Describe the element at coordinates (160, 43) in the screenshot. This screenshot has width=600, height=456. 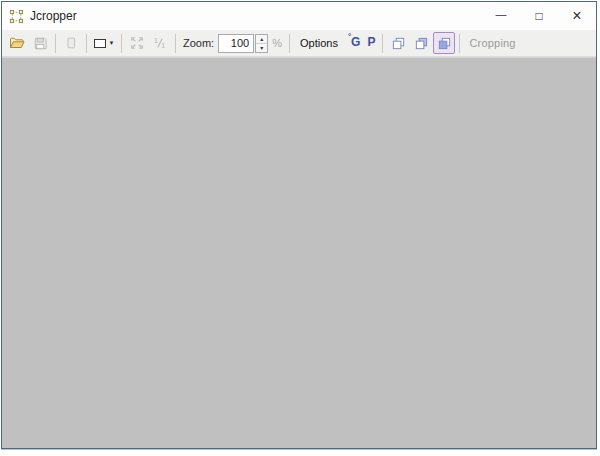
I see `actual-size-button: 1 1` at that location.